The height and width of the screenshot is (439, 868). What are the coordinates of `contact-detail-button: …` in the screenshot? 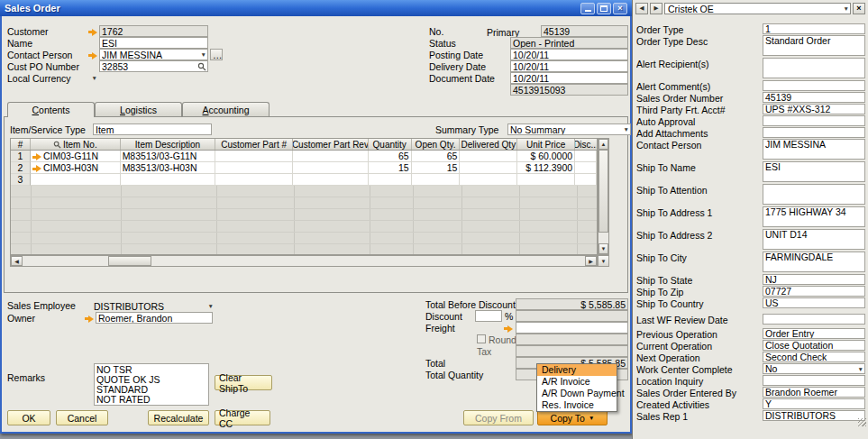 It's located at (216, 54).